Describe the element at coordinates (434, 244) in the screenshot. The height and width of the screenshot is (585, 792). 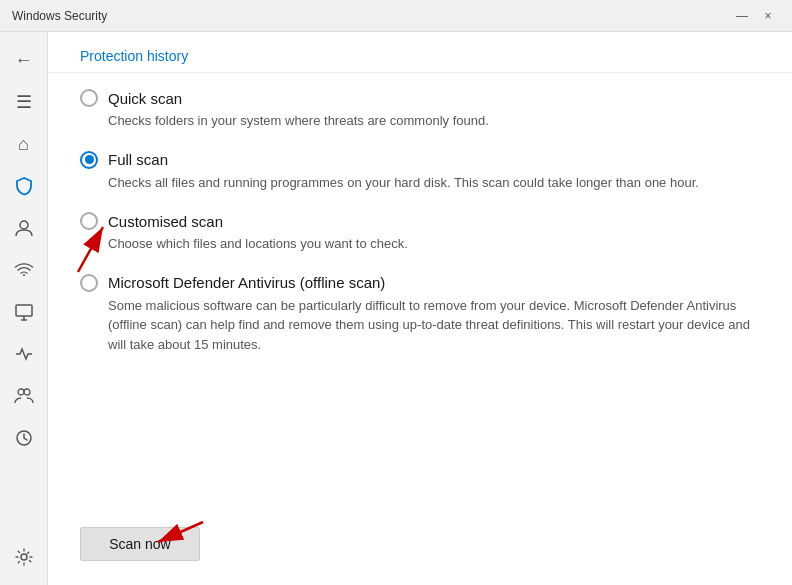
I see `custom-scan-desc: Choose which files and locations you wan…` at that location.